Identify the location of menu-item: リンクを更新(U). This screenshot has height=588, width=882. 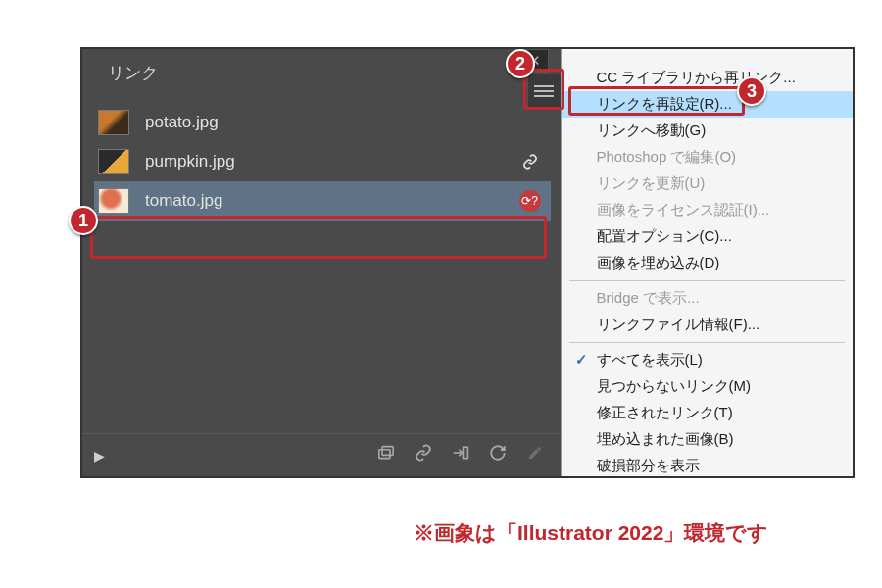
(708, 184).